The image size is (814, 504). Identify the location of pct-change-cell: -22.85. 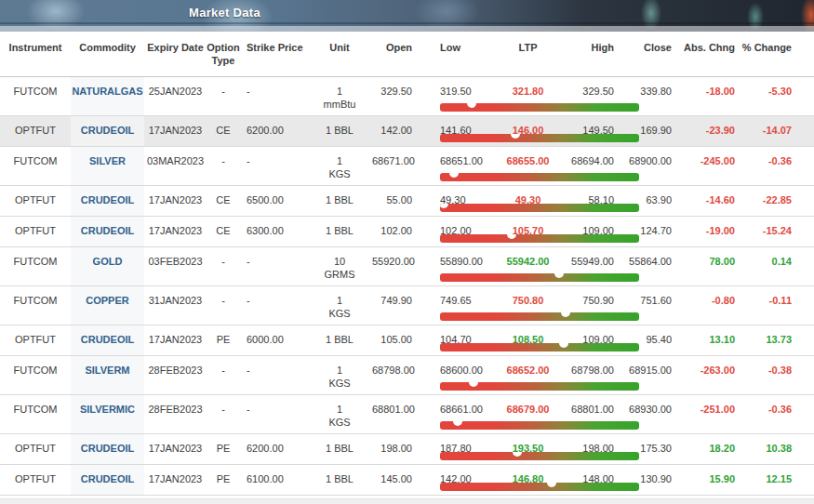
(767, 201).